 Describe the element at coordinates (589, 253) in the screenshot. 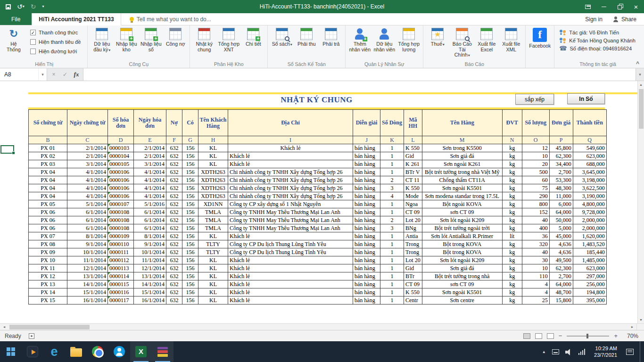

I see `cell: 185,440` at that location.